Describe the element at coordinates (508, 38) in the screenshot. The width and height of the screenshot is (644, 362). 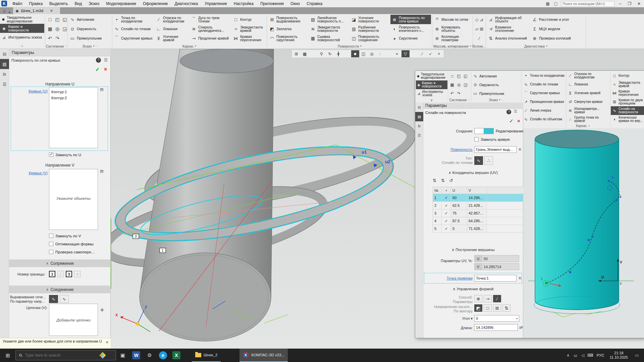
I see `ribbon-item: ⇅Анализ отклонений` at that location.